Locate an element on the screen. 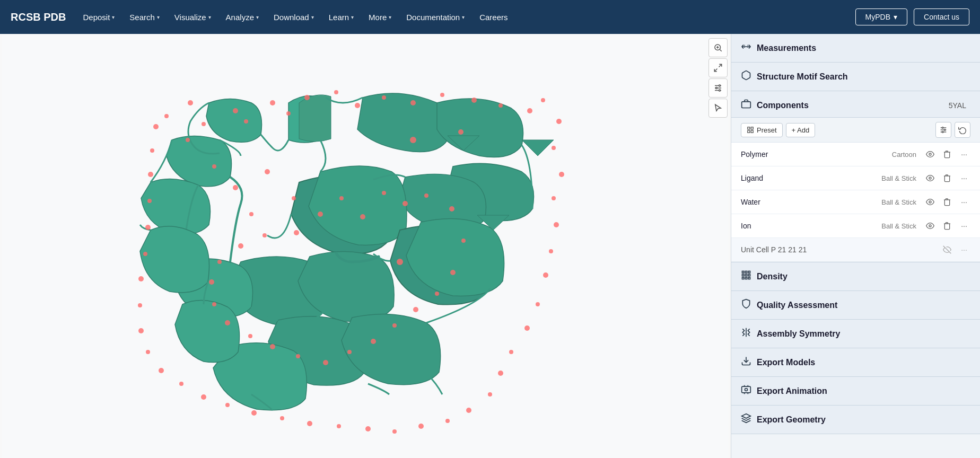 The height and width of the screenshot is (458, 980). nav-analyze: Analyze ▾ is located at coordinates (242, 17).